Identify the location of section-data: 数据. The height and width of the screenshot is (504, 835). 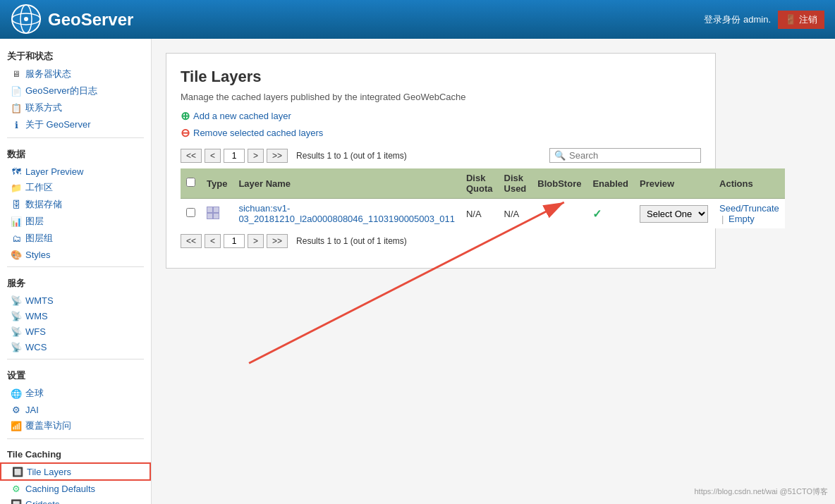
(75, 153).